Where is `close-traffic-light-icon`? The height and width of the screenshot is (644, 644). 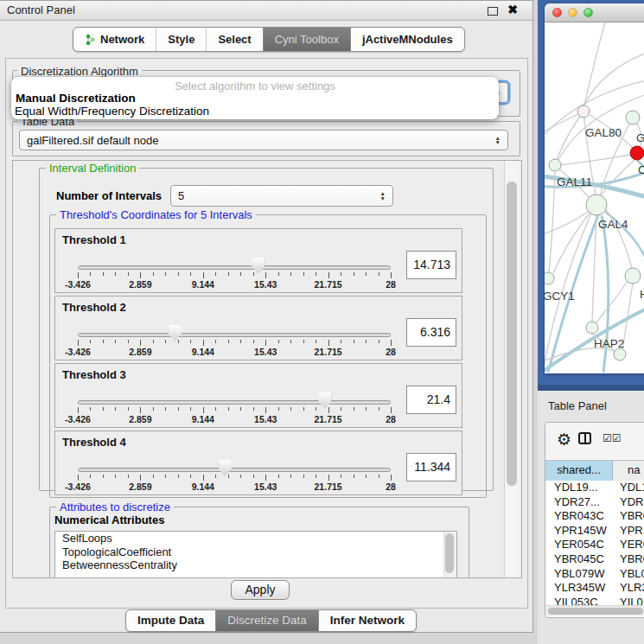 close-traffic-light-icon is located at coordinates (557, 12).